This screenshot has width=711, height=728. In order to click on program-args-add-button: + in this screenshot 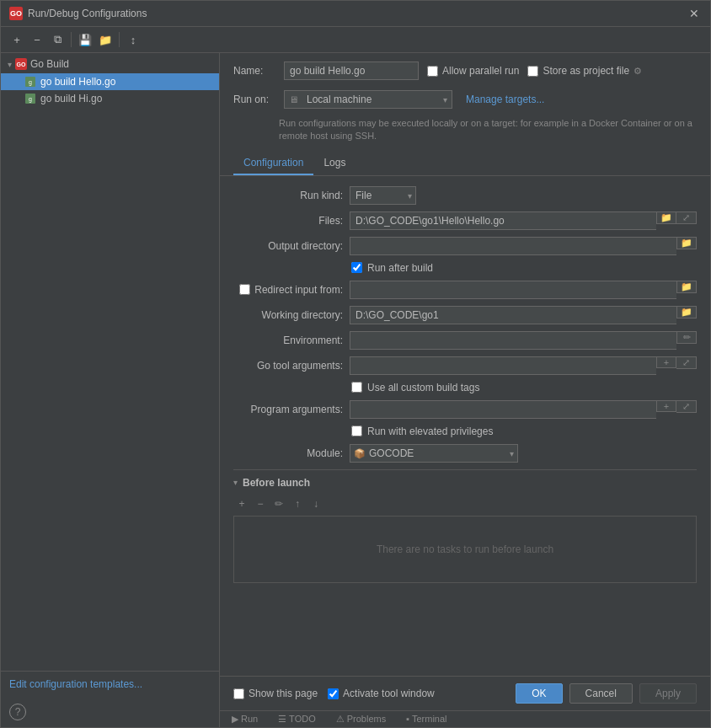, I will do `click(666, 406)`.